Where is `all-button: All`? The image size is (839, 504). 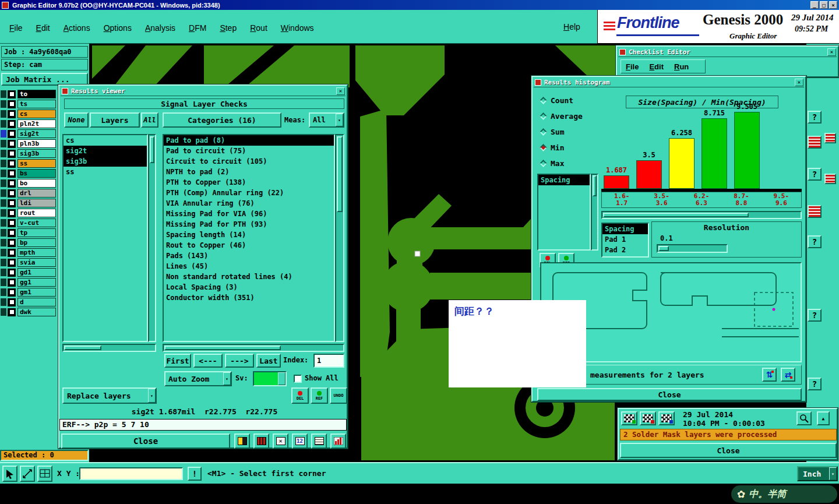 all-button: All is located at coordinates (150, 120).